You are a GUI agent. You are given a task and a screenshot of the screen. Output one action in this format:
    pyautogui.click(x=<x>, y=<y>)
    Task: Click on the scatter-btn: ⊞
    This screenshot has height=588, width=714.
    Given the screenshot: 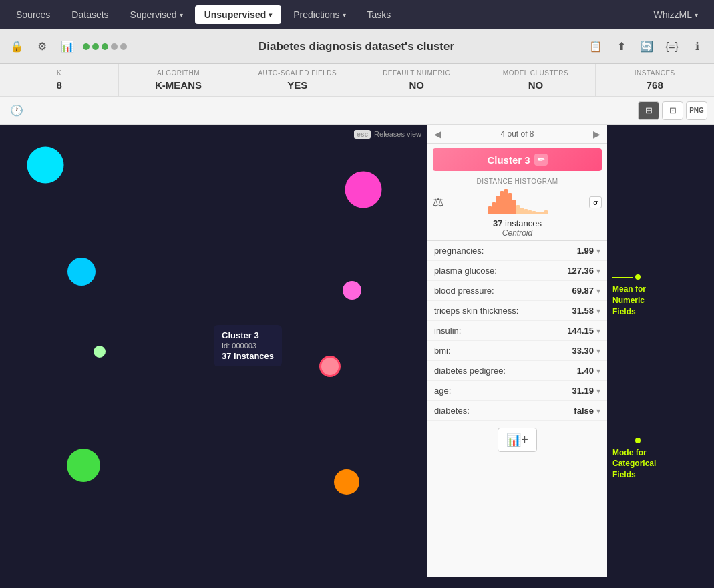 What is the action you would take?
    pyautogui.click(x=649, y=111)
    